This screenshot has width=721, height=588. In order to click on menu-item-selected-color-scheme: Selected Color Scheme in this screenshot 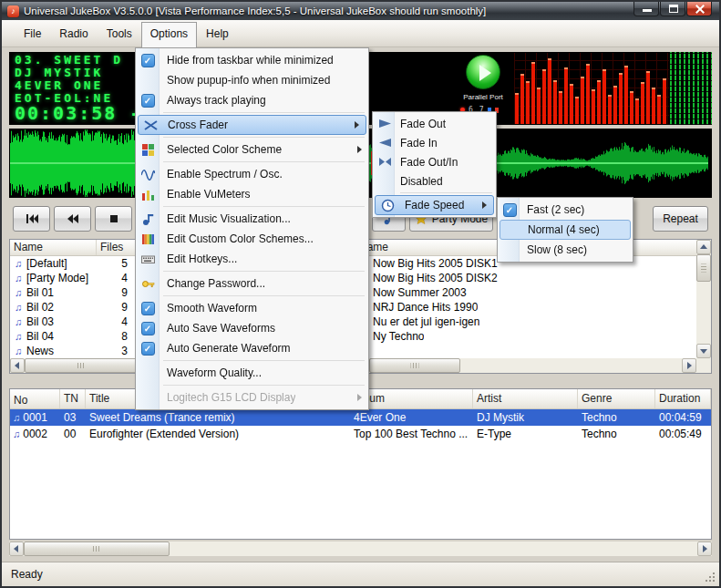, I will do `click(252, 150)`.